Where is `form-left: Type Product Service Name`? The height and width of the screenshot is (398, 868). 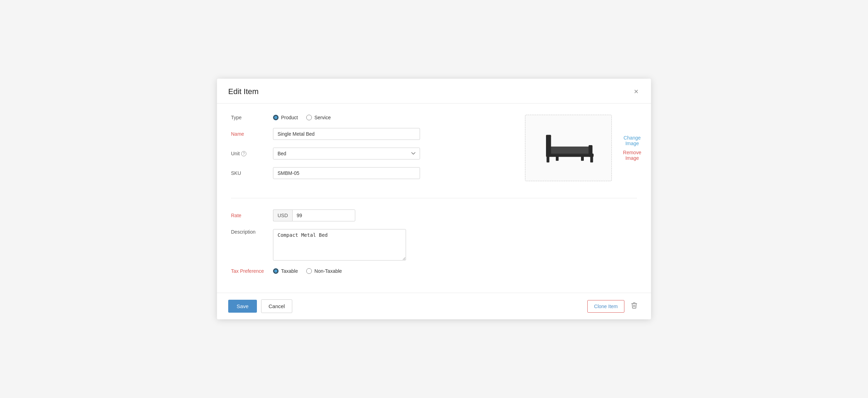 form-left: Type Product Service Name is located at coordinates (368, 151).